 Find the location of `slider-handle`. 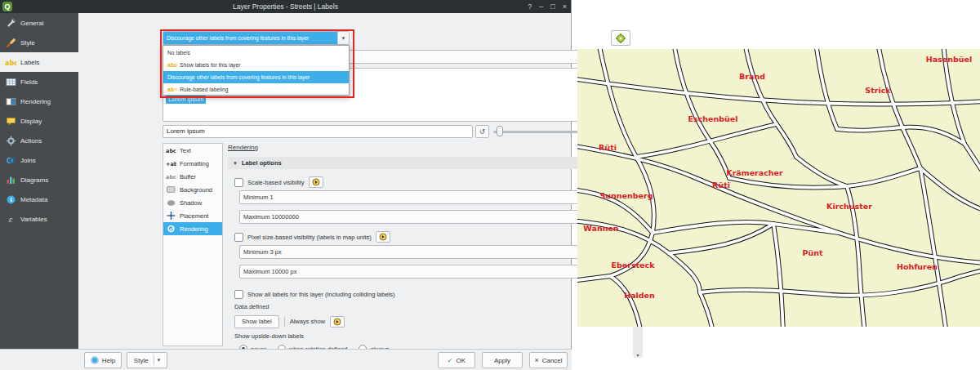

slider-handle is located at coordinates (500, 131).